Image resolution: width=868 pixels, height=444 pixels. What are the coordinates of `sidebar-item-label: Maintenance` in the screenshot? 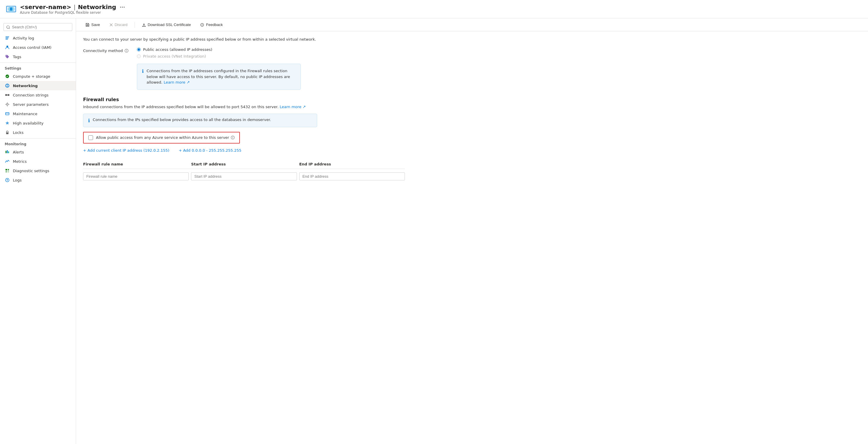 It's located at (25, 114).